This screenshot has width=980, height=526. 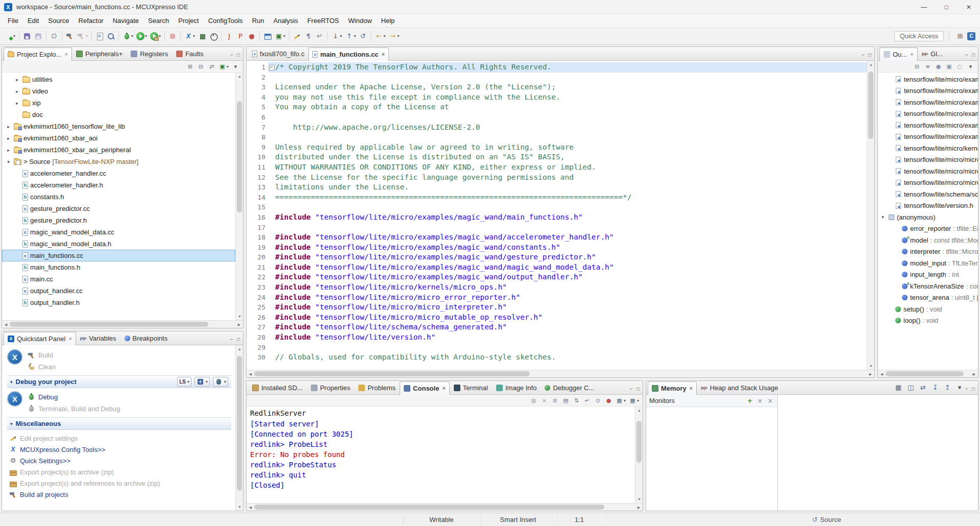 What do you see at coordinates (239, 157) in the screenshot?
I see `scroll-thumb` at bounding box center [239, 157].